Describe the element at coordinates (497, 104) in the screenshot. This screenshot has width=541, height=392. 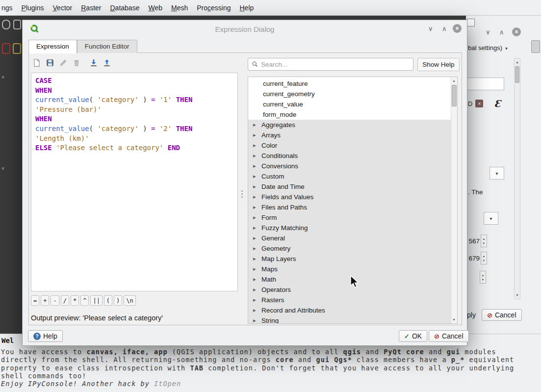
I see `expression-builder-icon: Ɛ` at that location.